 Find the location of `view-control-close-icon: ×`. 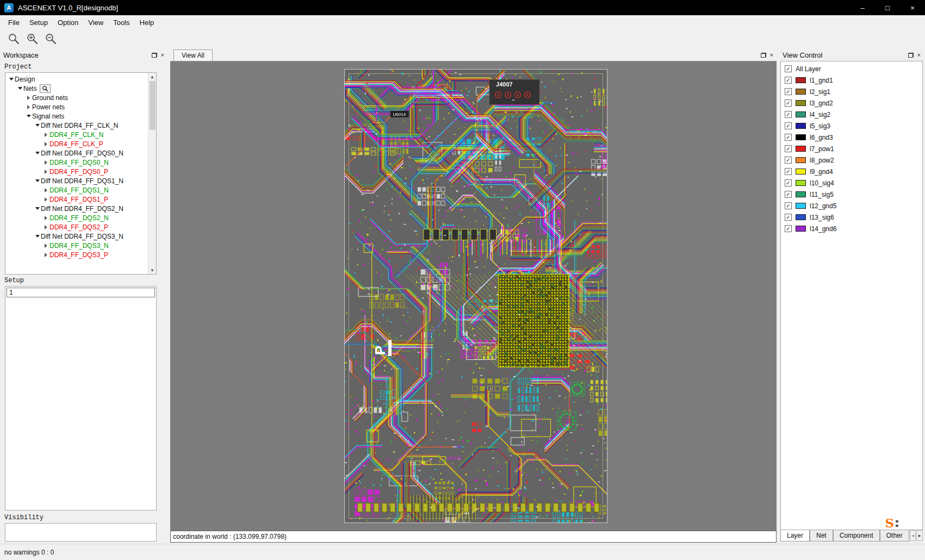

view-control-close-icon: × is located at coordinates (919, 55).